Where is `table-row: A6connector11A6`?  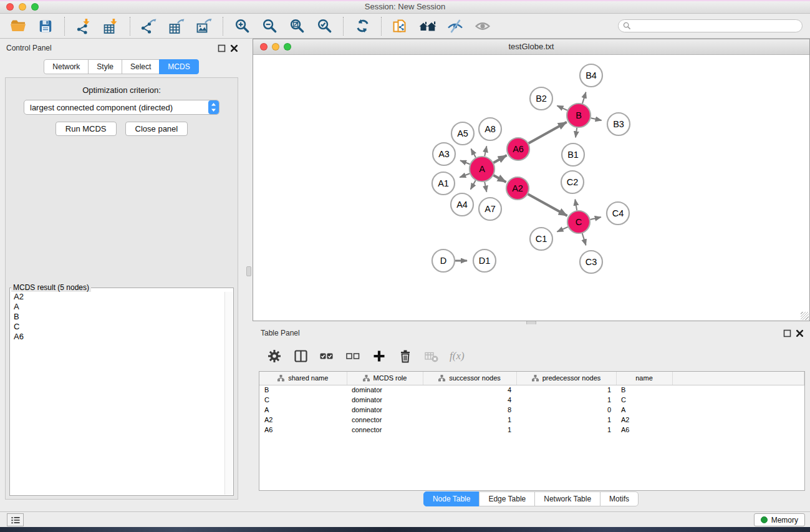 table-row: A6connector11A6 is located at coordinates (532, 430).